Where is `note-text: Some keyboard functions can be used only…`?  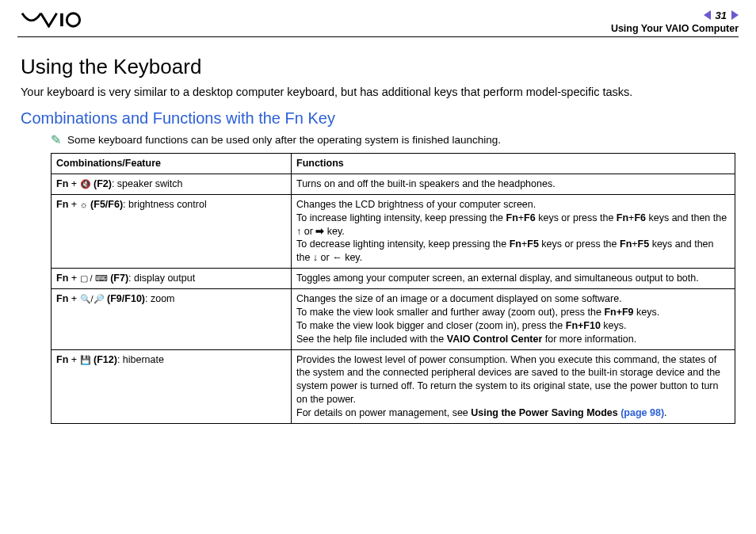
note-text: Some keyboard functions can be used only… is located at coordinates (284, 139).